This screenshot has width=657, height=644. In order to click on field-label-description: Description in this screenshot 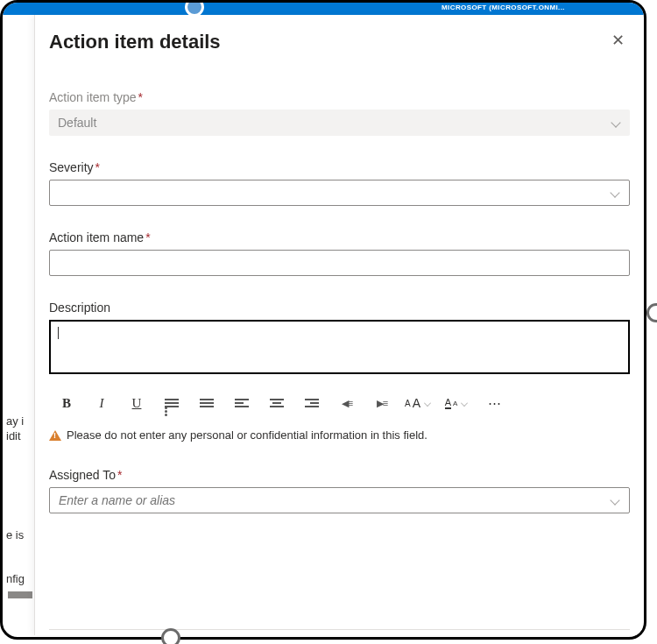, I will do `click(340, 308)`.